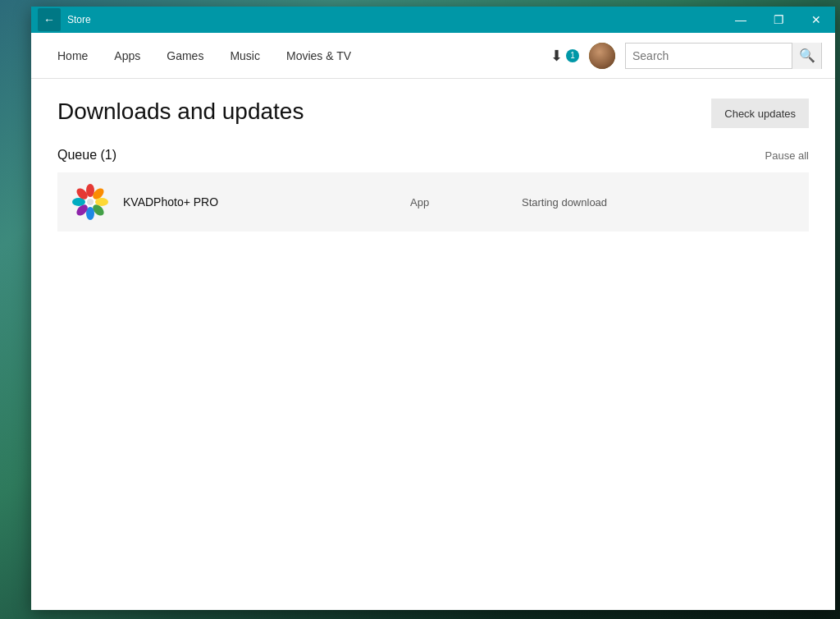 This screenshot has width=840, height=619. Describe the element at coordinates (602, 56) in the screenshot. I see `user-avatar` at that location.